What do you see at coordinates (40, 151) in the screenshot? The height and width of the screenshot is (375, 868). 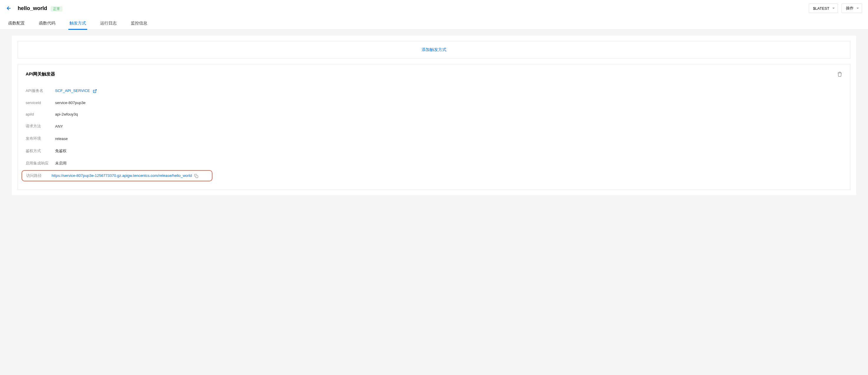 I see `field-label: 鉴权方式` at bounding box center [40, 151].